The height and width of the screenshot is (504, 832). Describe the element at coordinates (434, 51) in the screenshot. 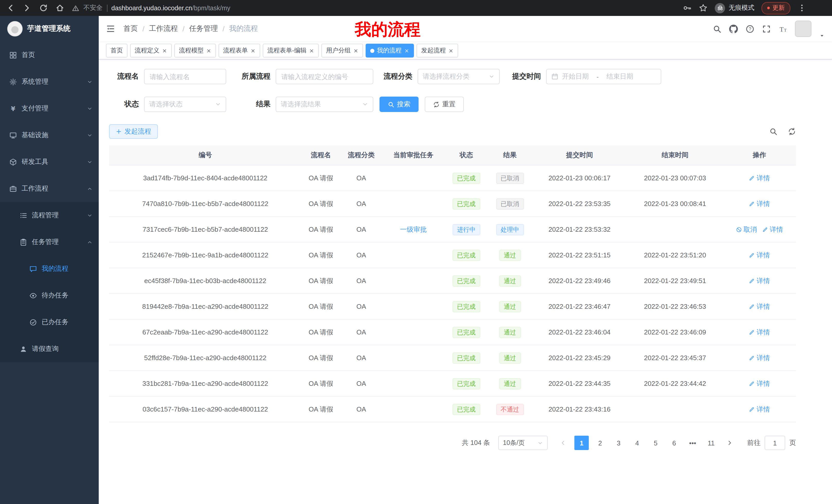

I see `tab-label: 发起流程` at that location.